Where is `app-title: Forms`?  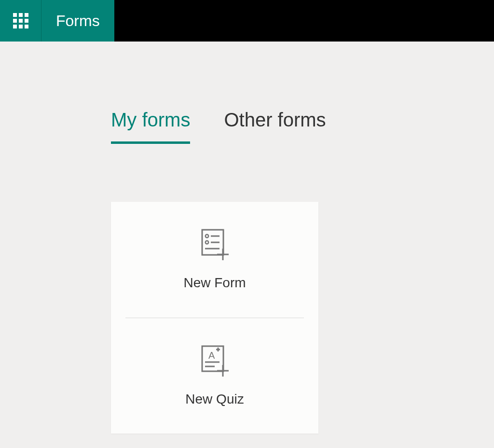
app-title: Forms is located at coordinates (78, 21).